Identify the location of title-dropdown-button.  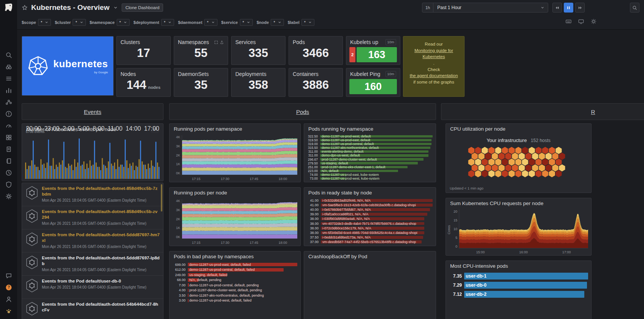
(116, 8).